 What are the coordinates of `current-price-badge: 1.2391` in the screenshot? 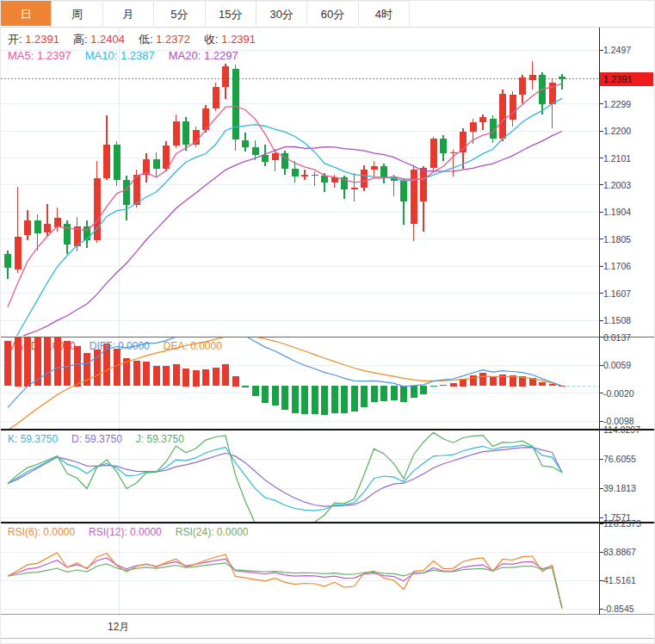 It's located at (627, 79).